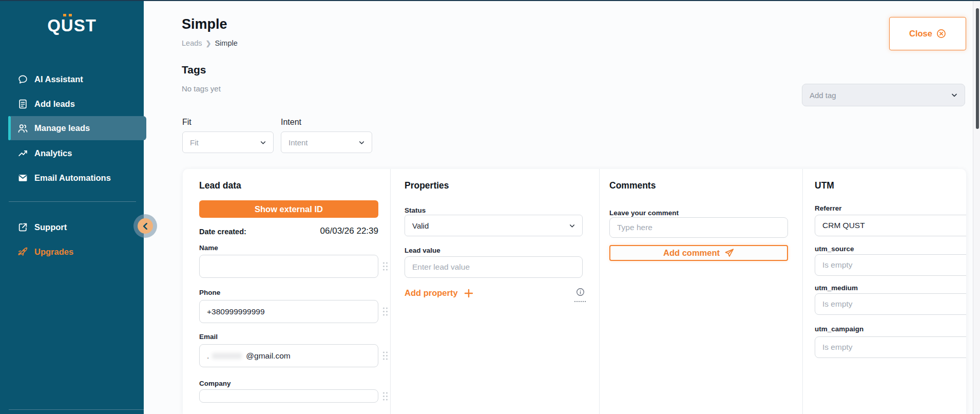 The width and height of the screenshot is (980, 414). I want to click on email-label: Email, so click(208, 337).